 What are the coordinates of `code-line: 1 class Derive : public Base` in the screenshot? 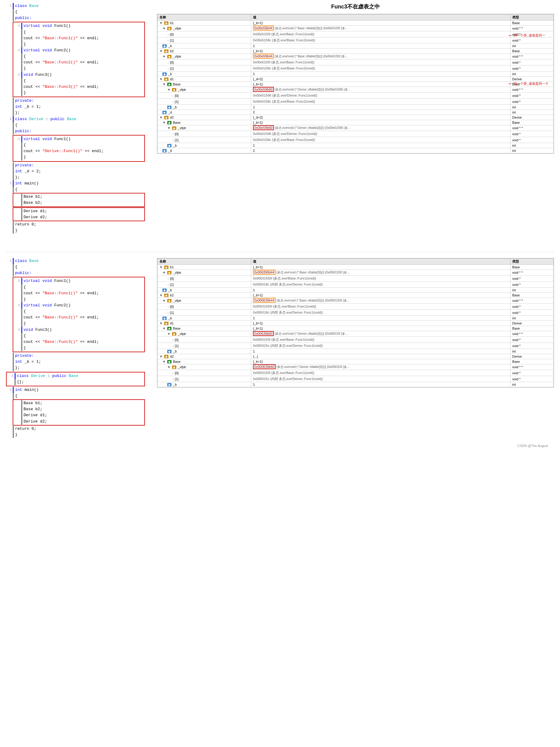 It's located at (76, 376).